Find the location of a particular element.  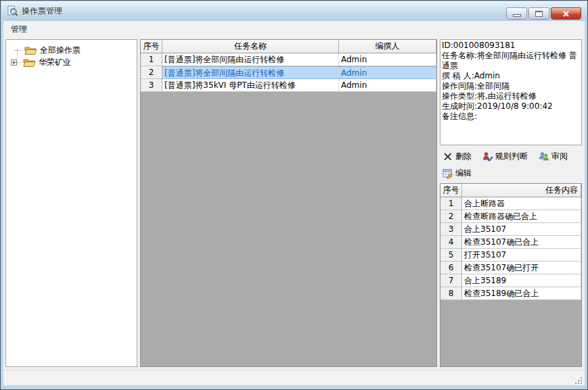

row-number-cell: 7 is located at coordinates (451, 281).